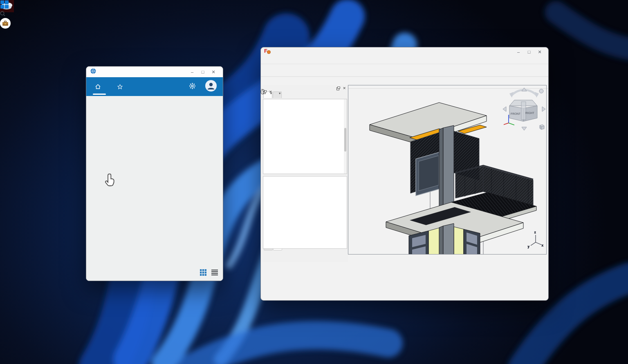 The image size is (628, 364). What do you see at coordinates (5, 23) in the screenshot?
I see `search-highlight-icon` at bounding box center [5, 23].